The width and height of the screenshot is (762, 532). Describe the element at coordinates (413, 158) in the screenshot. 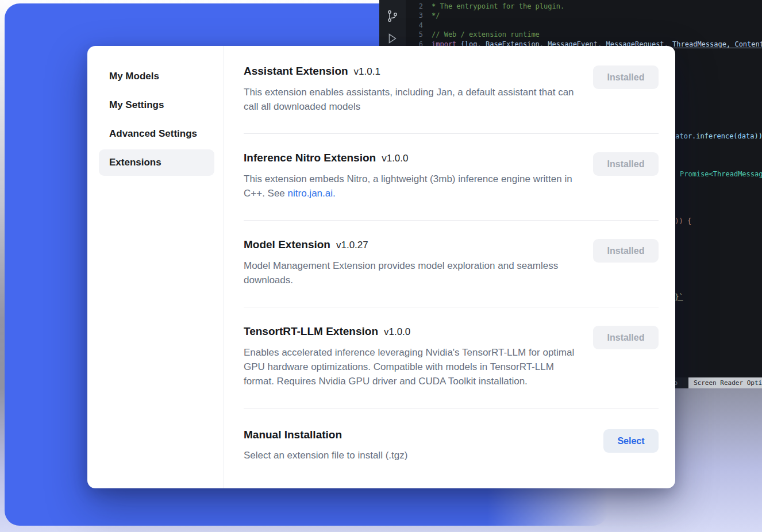

I see `extension-title: Inference Nitro Extensionv1.0.0` at that location.